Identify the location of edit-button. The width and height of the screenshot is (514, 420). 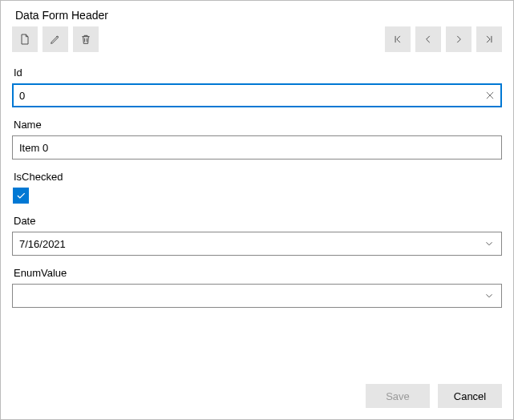
(55, 39).